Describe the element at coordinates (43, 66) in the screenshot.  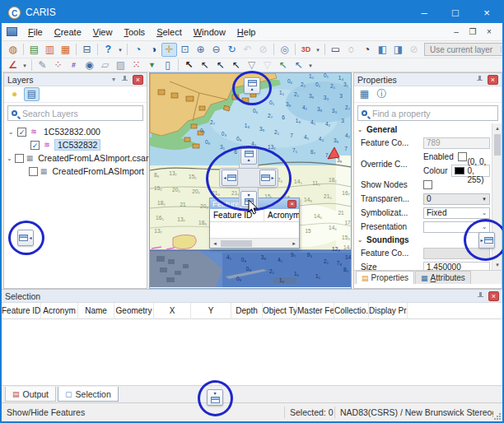
I see `edit-feature-icon: ✎` at that location.